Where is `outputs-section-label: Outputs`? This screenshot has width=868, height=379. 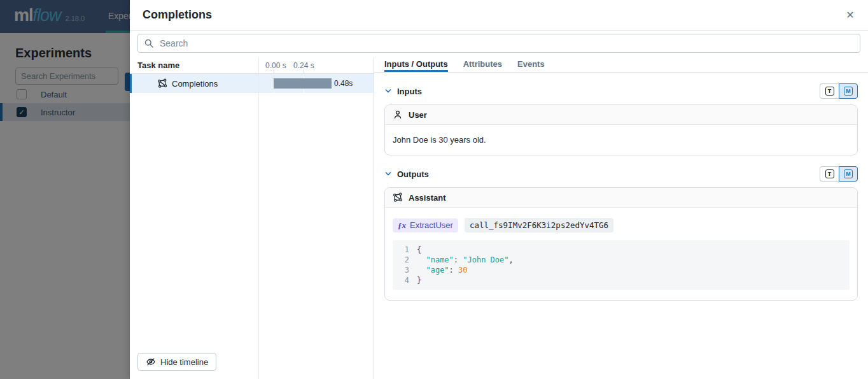
outputs-section-label: Outputs is located at coordinates (413, 175).